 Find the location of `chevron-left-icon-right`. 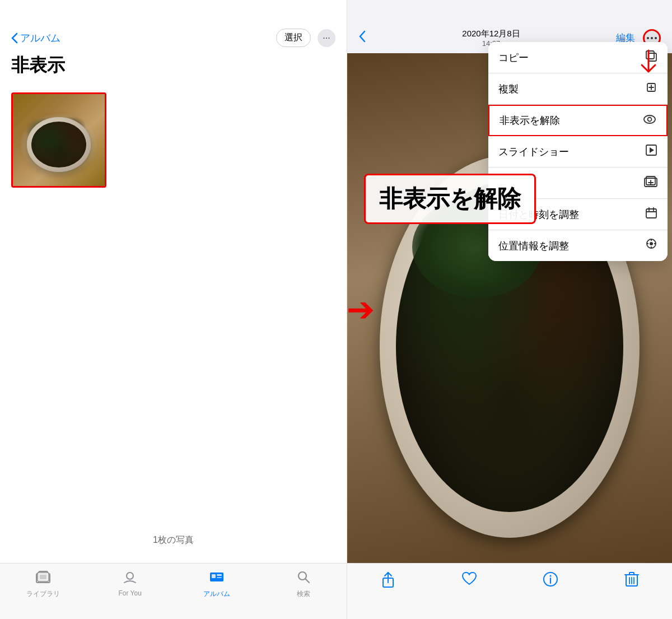

chevron-left-icon-right is located at coordinates (362, 36).